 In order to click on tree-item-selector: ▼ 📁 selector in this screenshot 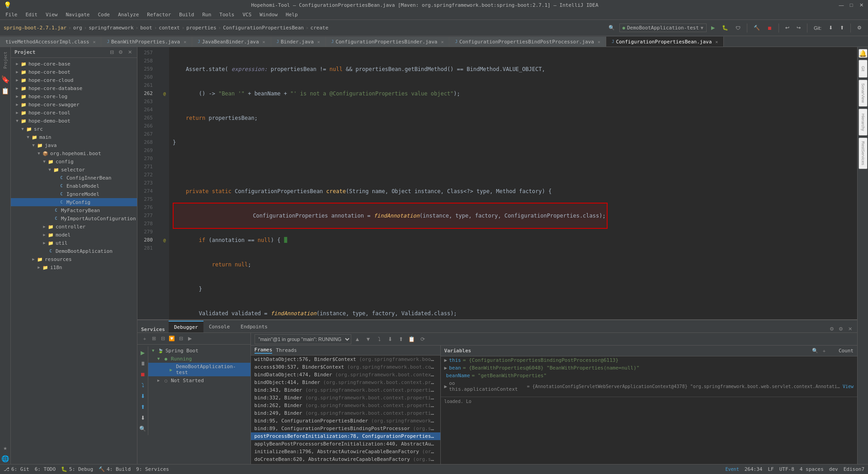, I will do `click(74, 170)`.